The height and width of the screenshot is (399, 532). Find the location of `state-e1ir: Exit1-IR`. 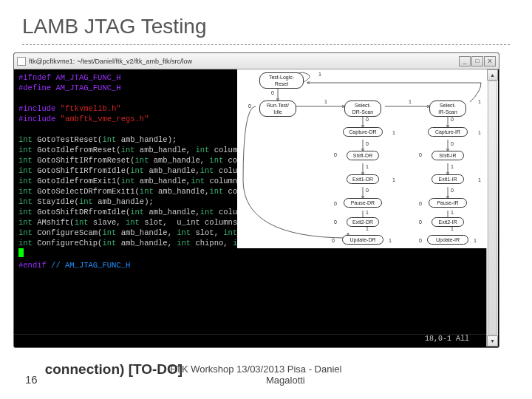

state-e1ir: Exit1-IR is located at coordinates (448, 179).